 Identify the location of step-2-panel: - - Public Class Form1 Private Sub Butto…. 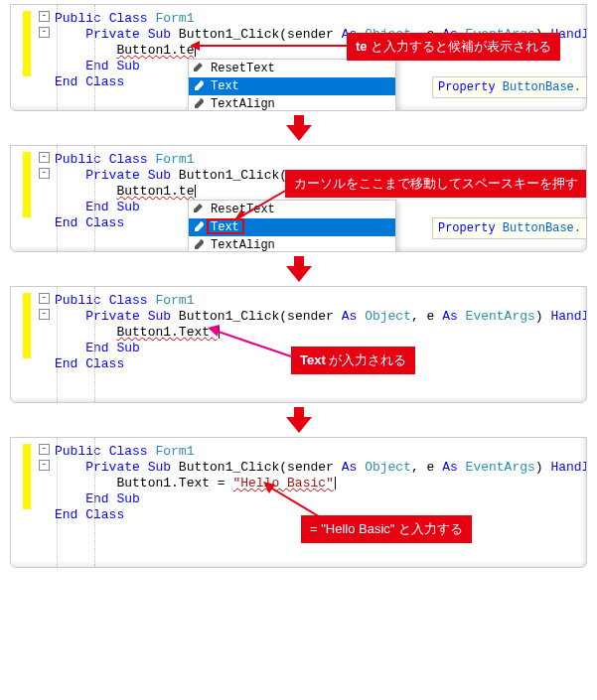
(298, 199).